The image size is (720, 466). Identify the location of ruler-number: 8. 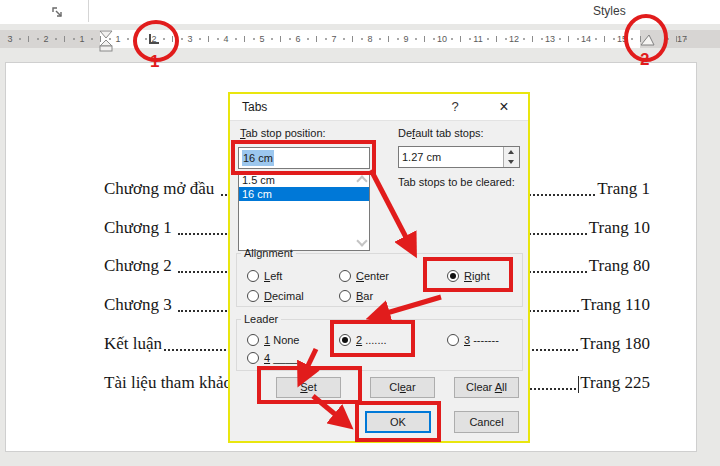
(370, 39).